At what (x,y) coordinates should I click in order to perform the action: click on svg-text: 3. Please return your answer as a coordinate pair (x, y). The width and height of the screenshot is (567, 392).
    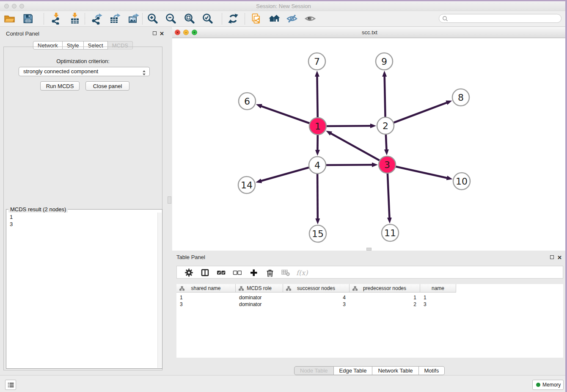
    Looking at the image, I should click on (387, 165).